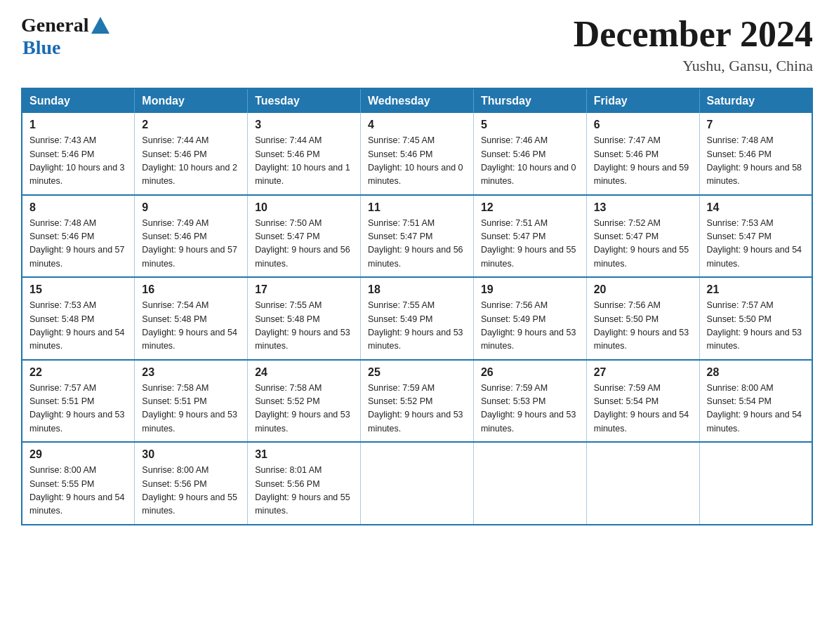  I want to click on day-number: 5, so click(530, 125).